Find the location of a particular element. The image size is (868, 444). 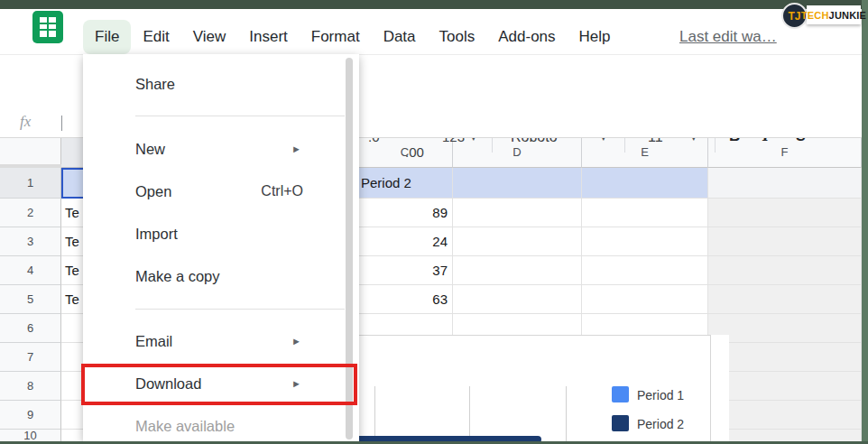

last-edit-link: Last edit wa… is located at coordinates (728, 37).